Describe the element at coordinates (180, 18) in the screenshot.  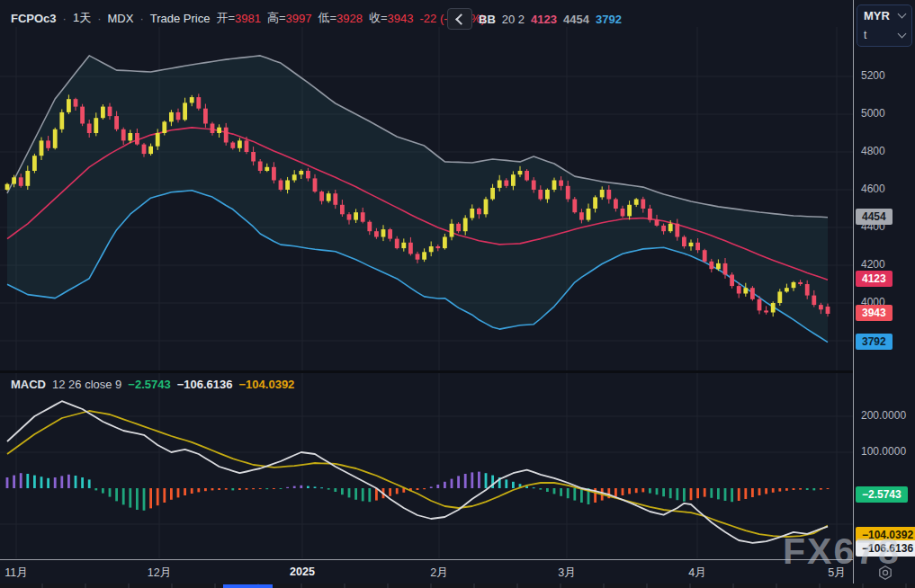
I see `series-label: Trade Price` at that location.